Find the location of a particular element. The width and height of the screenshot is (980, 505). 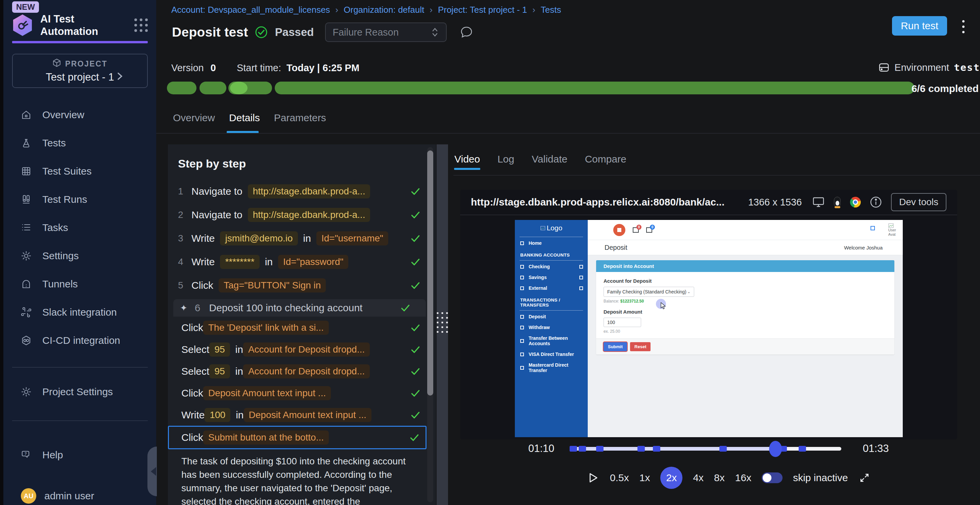

environment-value: test is located at coordinates (967, 67).